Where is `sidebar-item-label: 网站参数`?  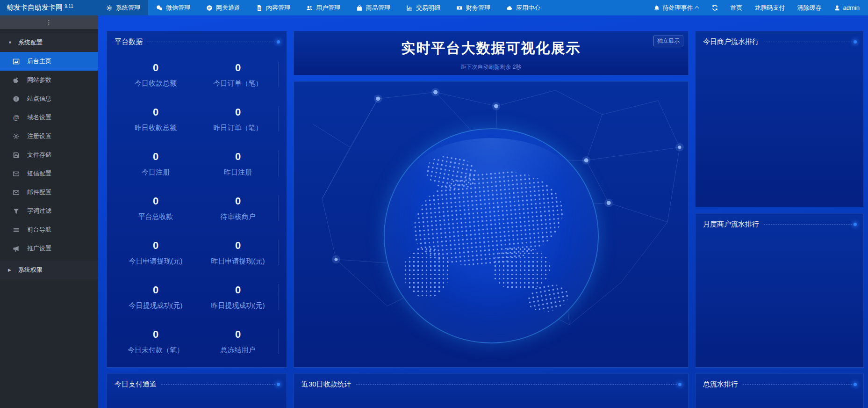
sidebar-item-label: 网站参数 is located at coordinates (39, 80).